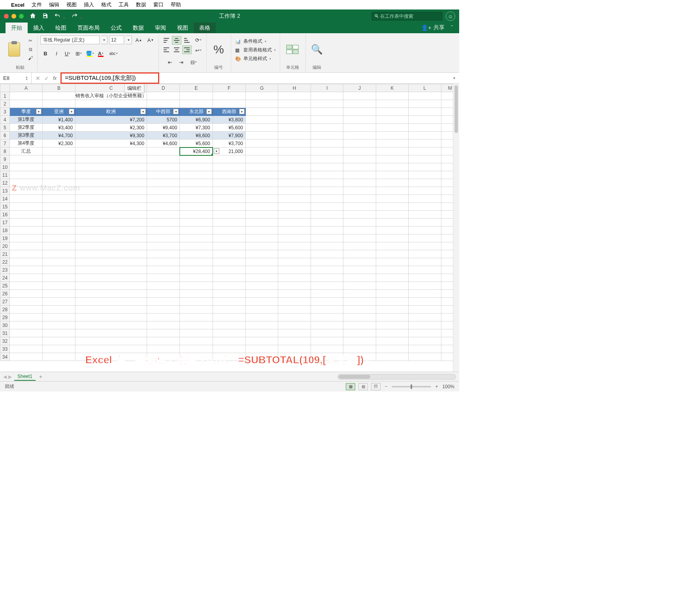 The width and height of the screenshot is (686, 616). Describe the element at coordinates (21, 16) in the screenshot. I see `maximize-button` at that location.